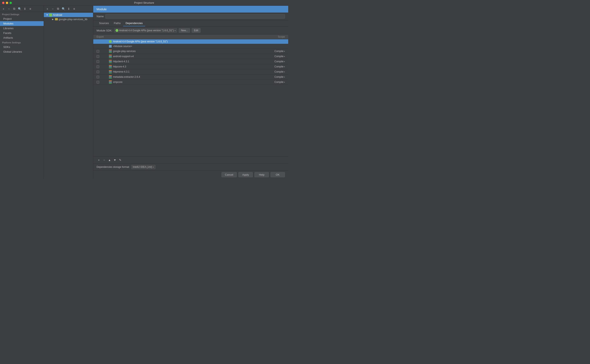 The width and height of the screenshot is (590, 364). What do you see at coordinates (191, 62) in the screenshot?
I see `dep-row-httpclient: httpclient-4.3.1 Compile ▾` at bounding box center [191, 62].